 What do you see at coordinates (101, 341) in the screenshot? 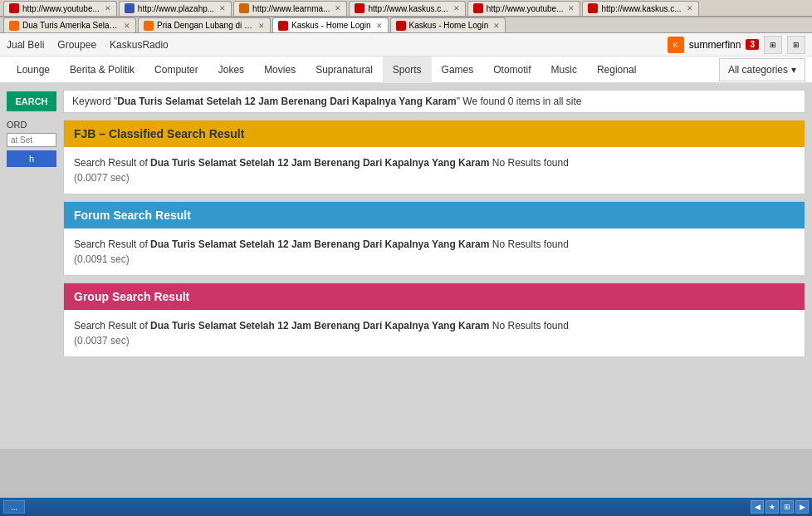
I see `group-timing: (0.0037 sec)` at bounding box center [101, 341].